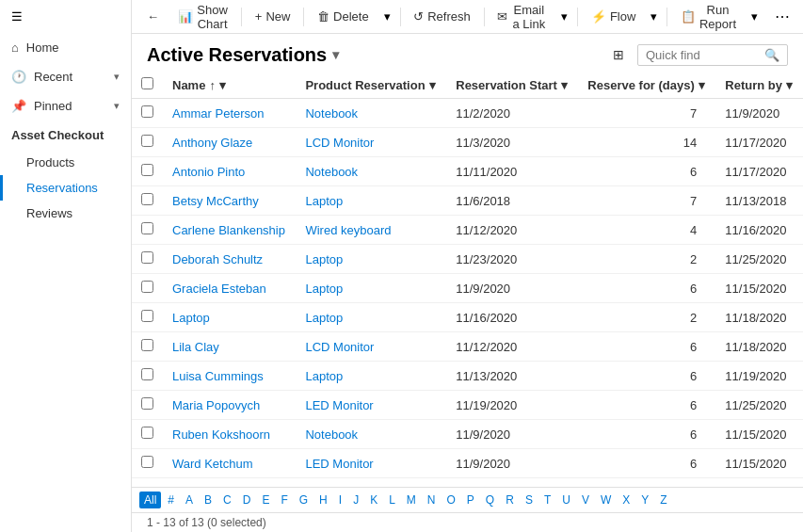 The width and height of the screenshot is (803, 532). What do you see at coordinates (218, 113) in the screenshot?
I see `name-link: Ammar Peterson` at bounding box center [218, 113].